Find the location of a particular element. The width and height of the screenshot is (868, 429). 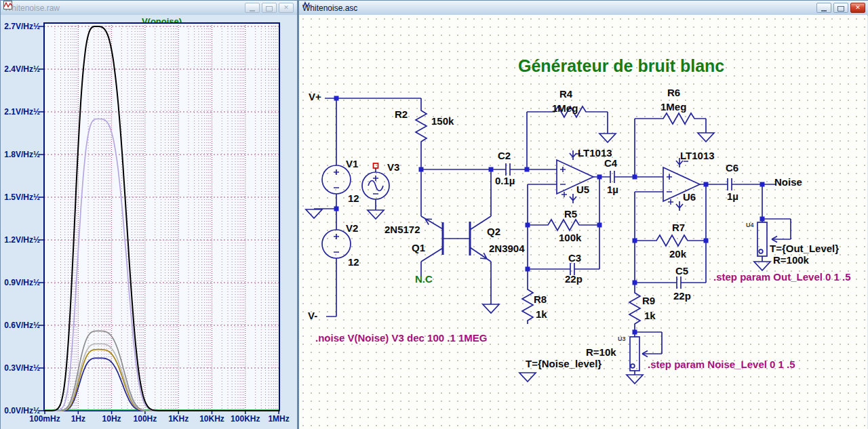

value-r9: 1k is located at coordinates (650, 316).